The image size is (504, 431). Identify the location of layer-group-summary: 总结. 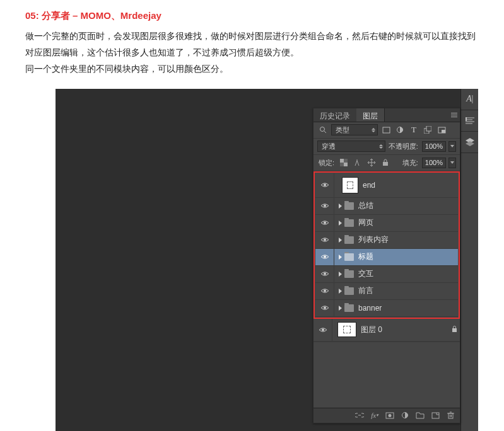
(387, 207).